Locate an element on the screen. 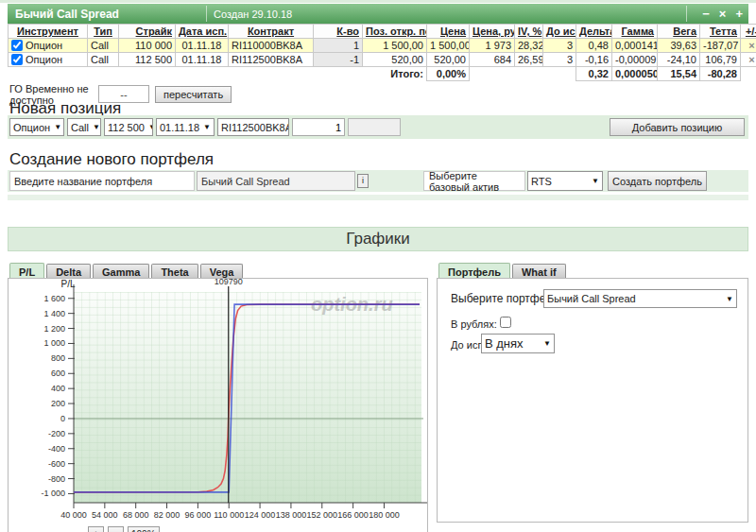 Image resolution: width=756 pixels, height=532 pixels. rub-checkbox is located at coordinates (506, 322).